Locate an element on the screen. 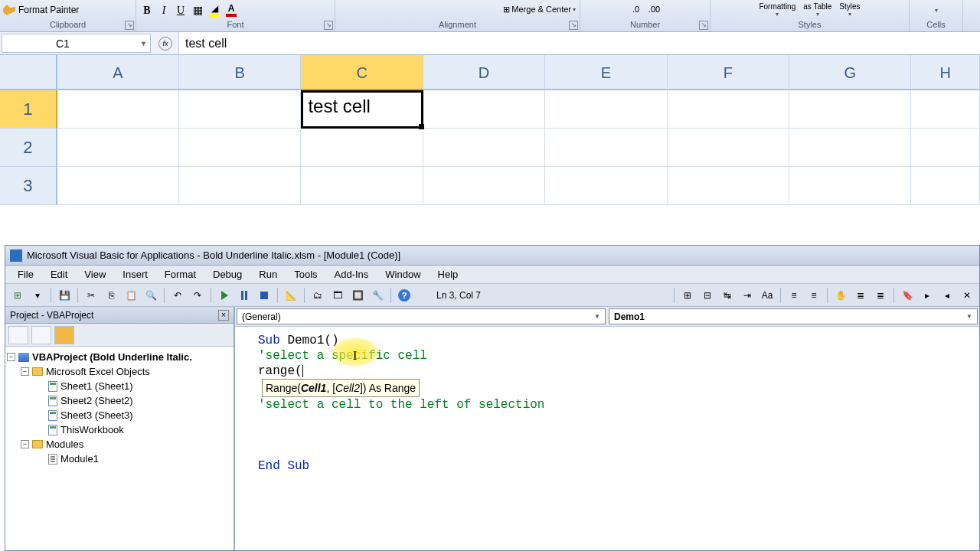 The width and height of the screenshot is (980, 551). cell-h2 is located at coordinates (946, 148).